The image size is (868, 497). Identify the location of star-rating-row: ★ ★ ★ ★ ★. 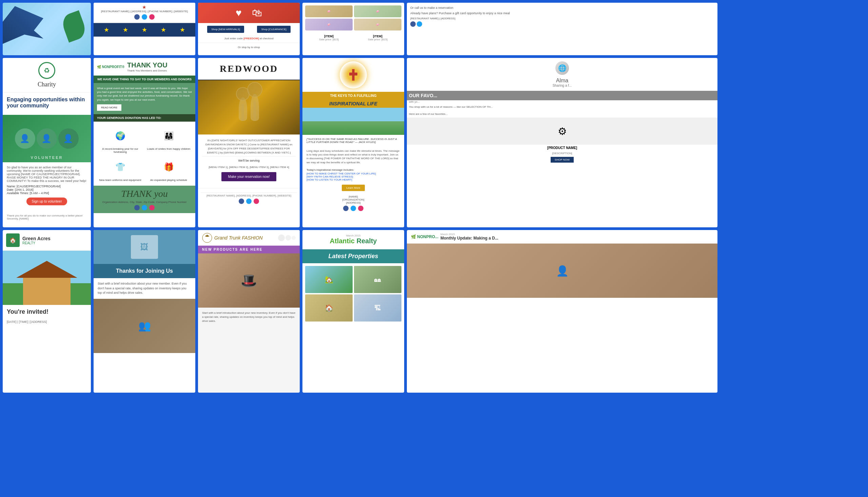
(144, 30).